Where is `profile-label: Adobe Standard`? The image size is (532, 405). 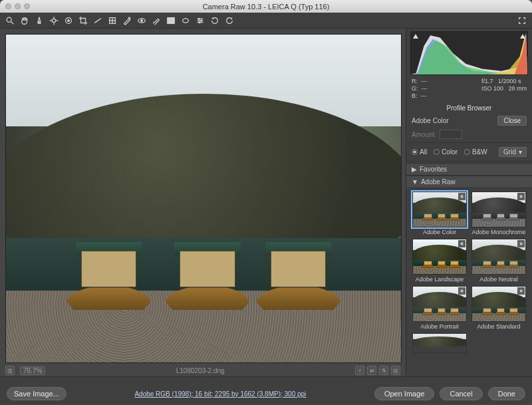 profile-label: Adobe Standard is located at coordinates (499, 327).